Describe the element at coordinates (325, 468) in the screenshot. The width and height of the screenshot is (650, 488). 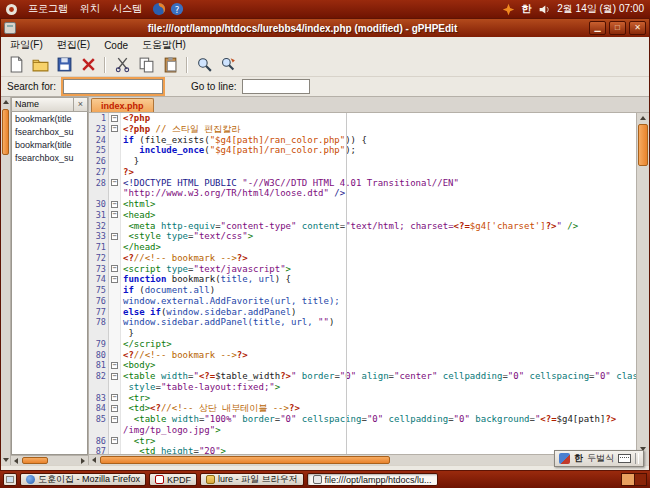
I see `statusbar` at that location.